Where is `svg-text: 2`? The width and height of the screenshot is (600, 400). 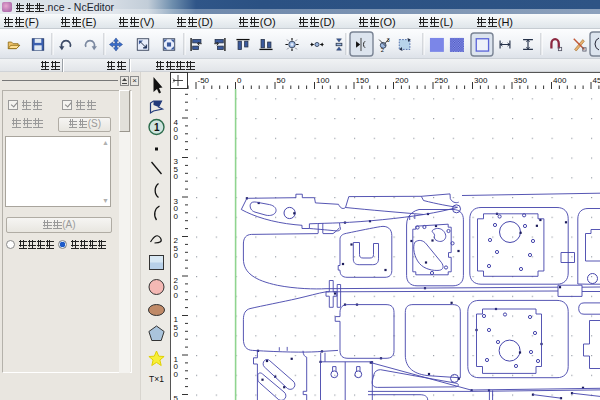
svg-text: 2 is located at coordinates (382, 50).